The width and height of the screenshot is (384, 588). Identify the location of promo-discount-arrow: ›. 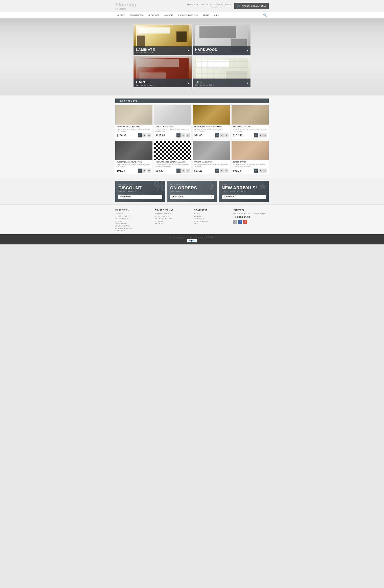
(160, 197).